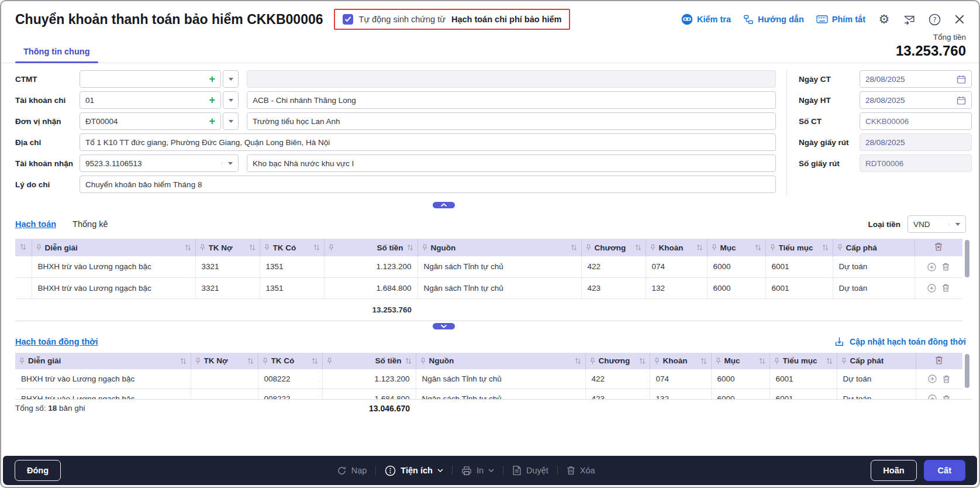  Describe the element at coordinates (967, 371) in the screenshot. I see `simultaneous-table-scrollbar` at that location.